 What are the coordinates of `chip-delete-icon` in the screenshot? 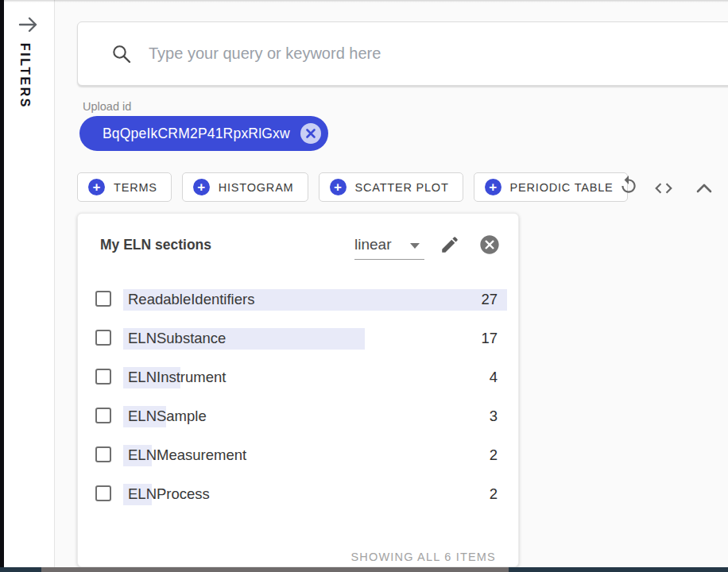 It's located at (311, 133).